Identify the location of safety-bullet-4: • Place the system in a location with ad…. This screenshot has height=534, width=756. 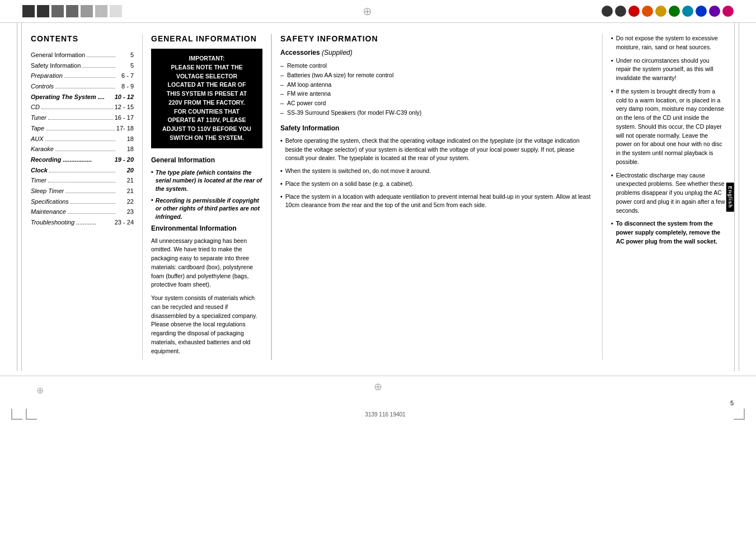
(437, 202).